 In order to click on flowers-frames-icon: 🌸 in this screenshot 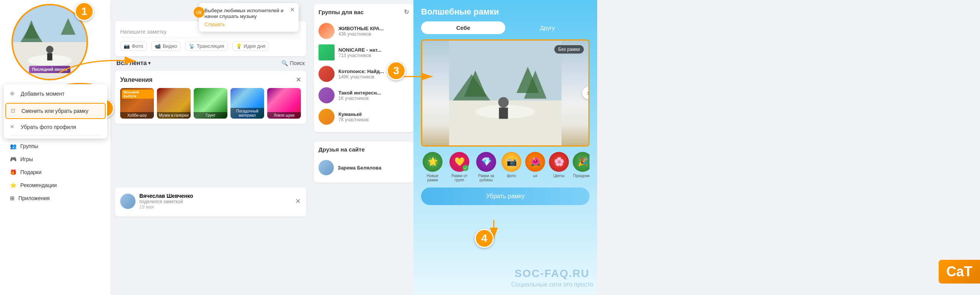, I will do `click(559, 162)`.